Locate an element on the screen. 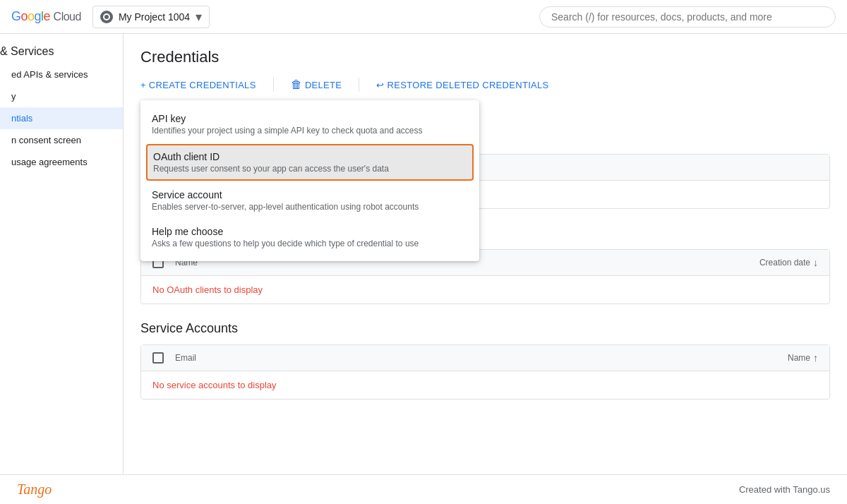 The height and width of the screenshot is (504, 847). help-choose-title: Help me choose is located at coordinates (310, 232).